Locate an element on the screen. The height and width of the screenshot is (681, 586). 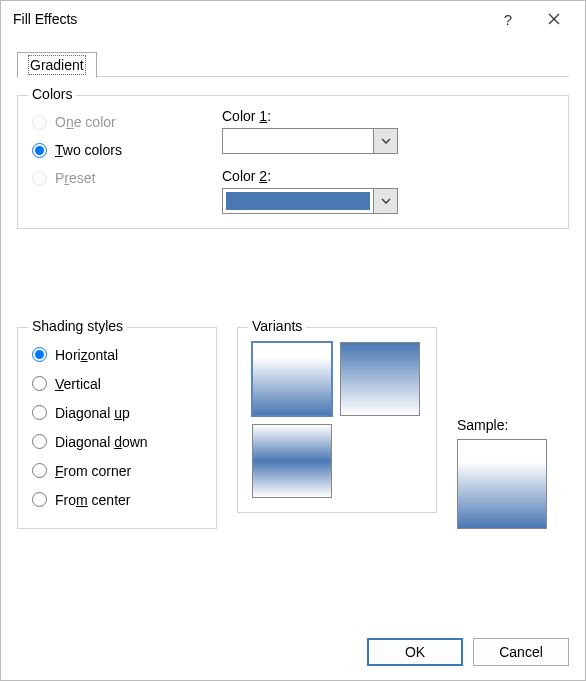
radio-from-corner-input is located at coordinates (40, 470).